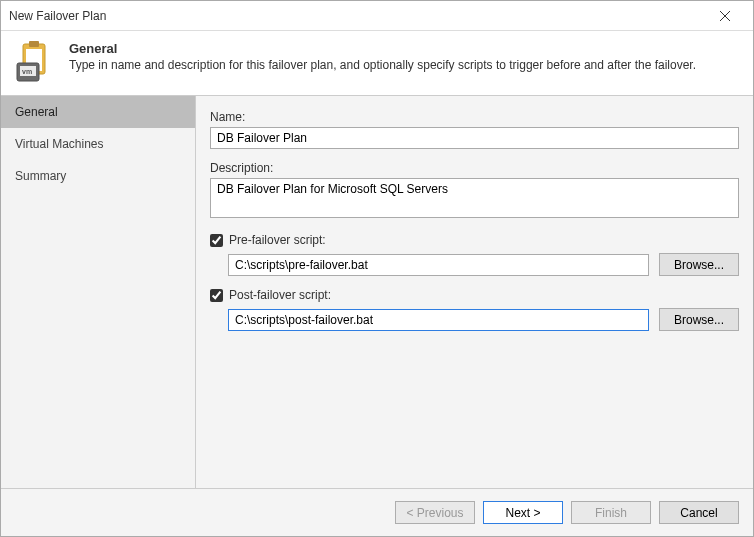  I want to click on sidebar-item-label: Summary, so click(40, 176).